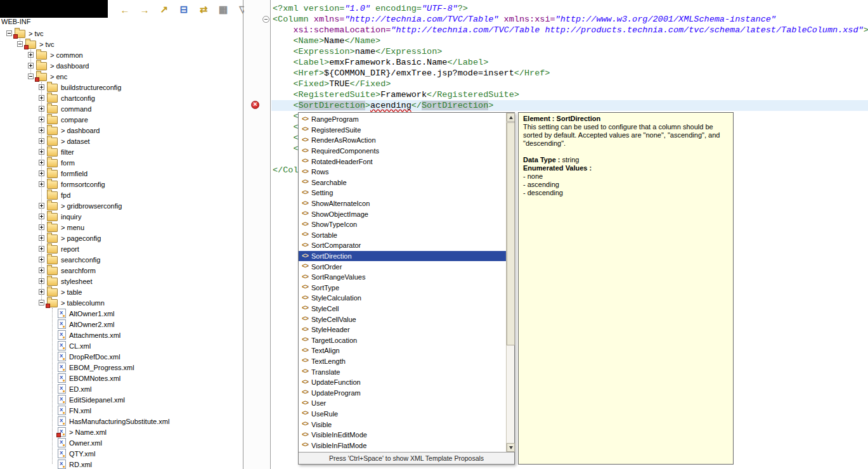 The width and height of the screenshot is (868, 469). I want to click on proposal-item-sortdirection: <>SortDirection, so click(402, 256).